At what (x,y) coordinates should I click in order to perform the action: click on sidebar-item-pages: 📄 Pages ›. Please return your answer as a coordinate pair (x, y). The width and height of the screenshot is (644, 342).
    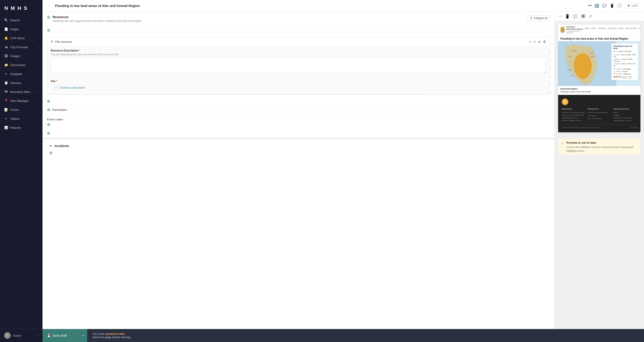
    Looking at the image, I should click on (21, 29).